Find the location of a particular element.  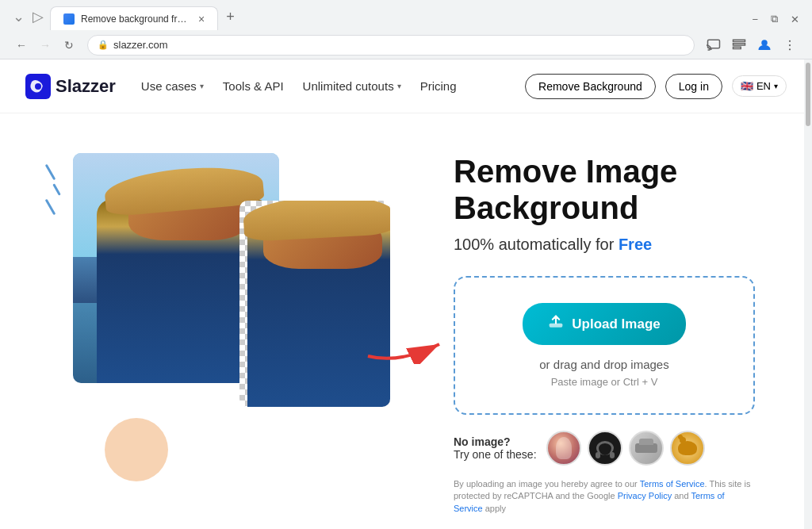

nav-forward-btn: → is located at coordinates (45, 45).